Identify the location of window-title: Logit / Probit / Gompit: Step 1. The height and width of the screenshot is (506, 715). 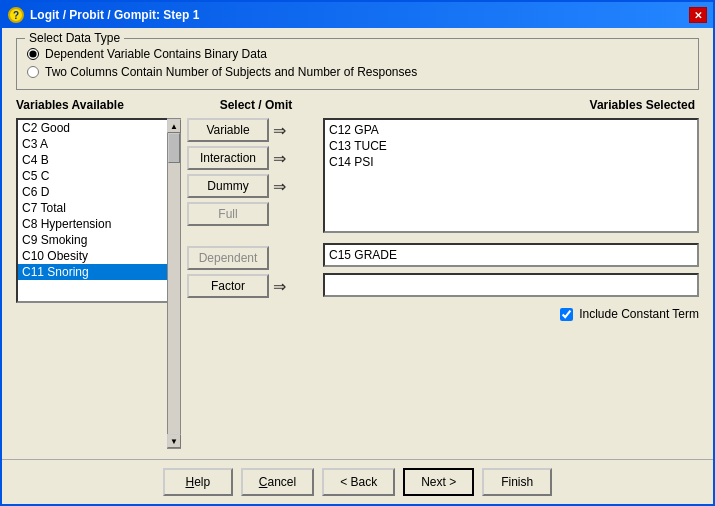
(114, 15).